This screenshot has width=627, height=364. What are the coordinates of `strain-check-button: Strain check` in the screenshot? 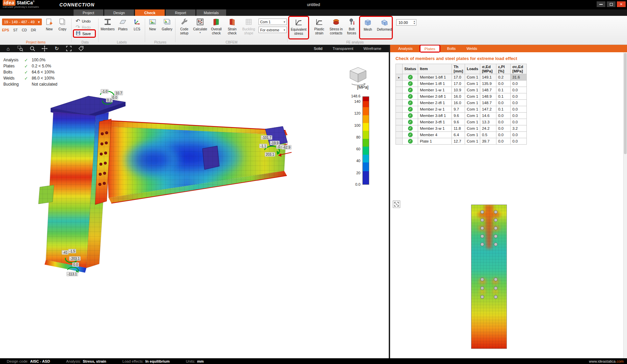 It's located at (232, 26).